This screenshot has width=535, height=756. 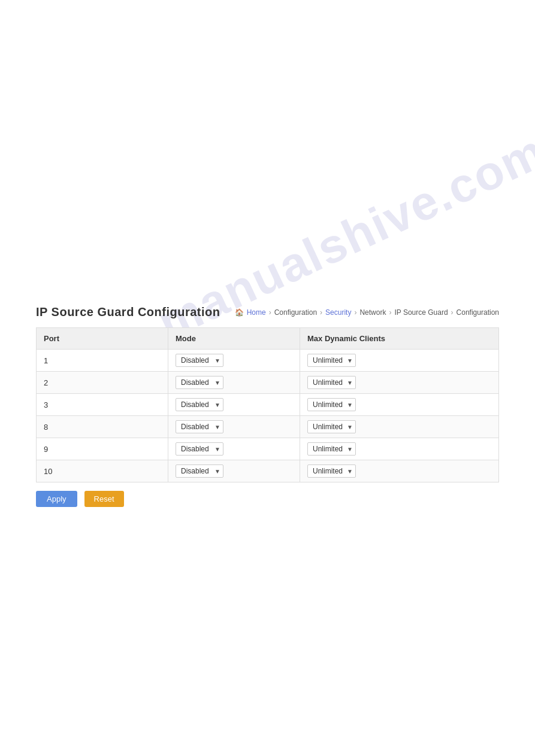 I want to click on breadcrumb-home: Home, so click(x=256, y=312).